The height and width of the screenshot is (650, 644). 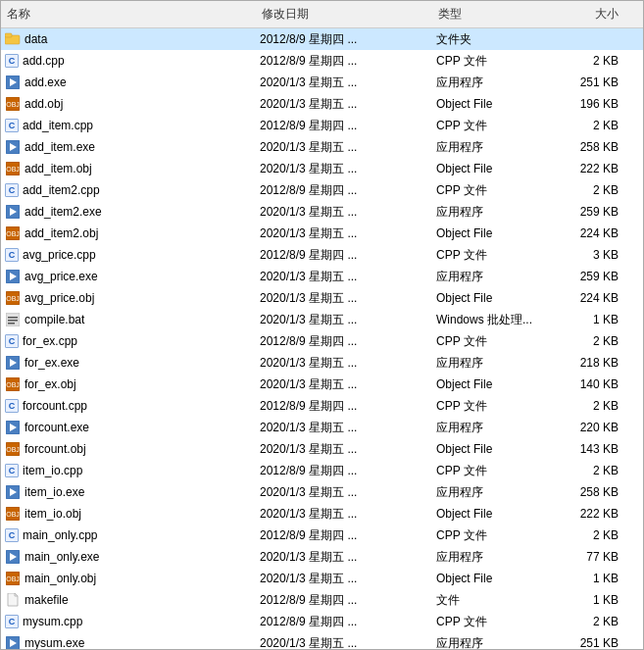 What do you see at coordinates (322, 557) in the screenshot?
I see `table-row: main_only.exe 2020/1/3 星期五 ... 应用程序 77 K…` at bounding box center [322, 557].